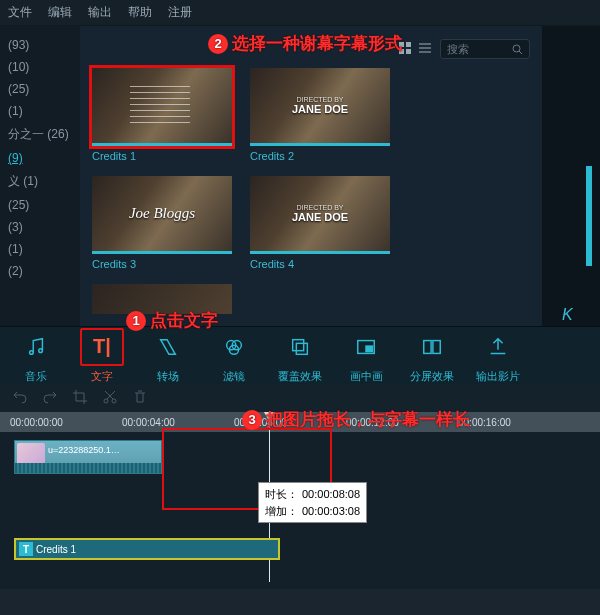 The height and width of the screenshot is (615, 600). What do you see at coordinates (40, 176) in the screenshot?
I see `category-sidebar: (93) (10) (25) (1) 分之一 (26) (9) 义 (1) (2…` at bounding box center [40, 176].